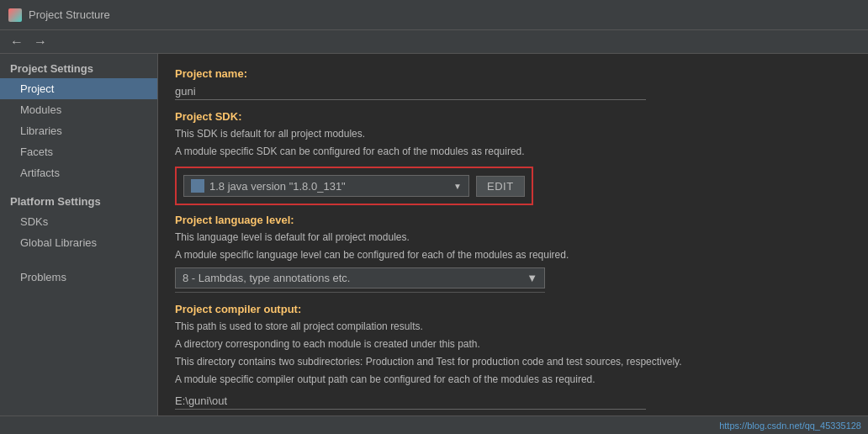  What do you see at coordinates (79, 109) in the screenshot?
I see `sidebar-item-modules: Modules` at bounding box center [79, 109].